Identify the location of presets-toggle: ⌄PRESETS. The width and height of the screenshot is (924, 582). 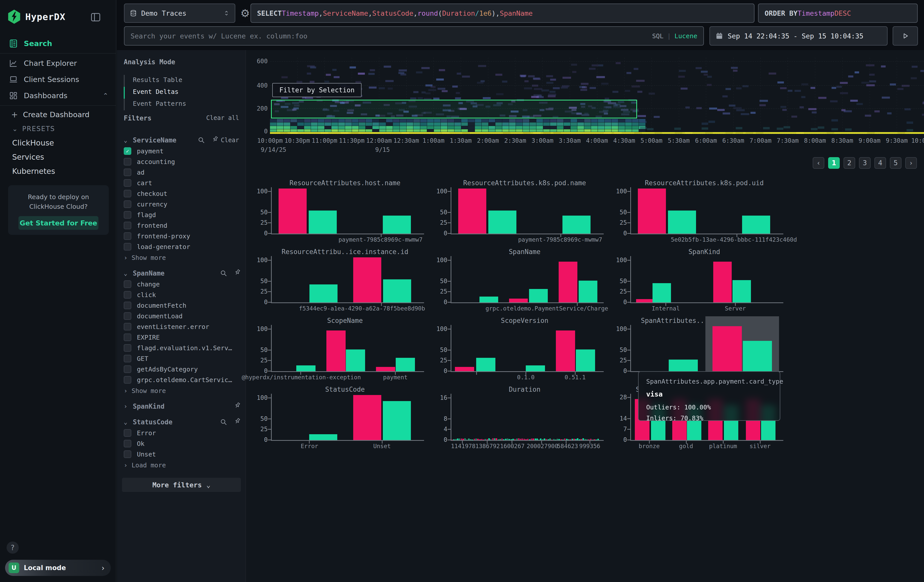
(58, 129).